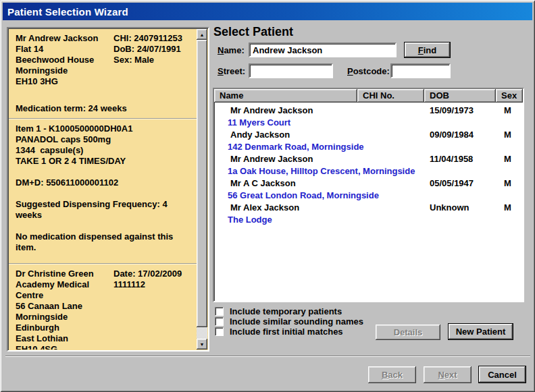 The image size is (535, 392). I want to click on patient-summary-section: Mr Andrew Jackson Flat 14 Beechwood Hous…, so click(103, 74).